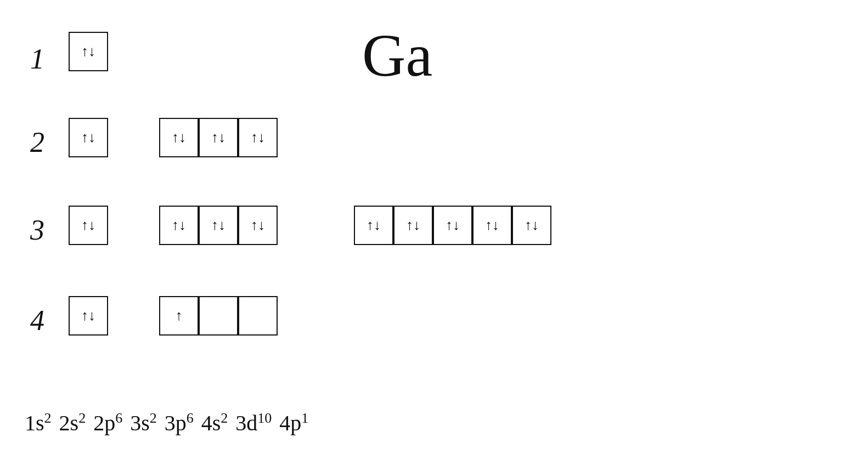 The image size is (868, 466). I want to click on orbital-box-3d-3: ↑↓, so click(453, 225).